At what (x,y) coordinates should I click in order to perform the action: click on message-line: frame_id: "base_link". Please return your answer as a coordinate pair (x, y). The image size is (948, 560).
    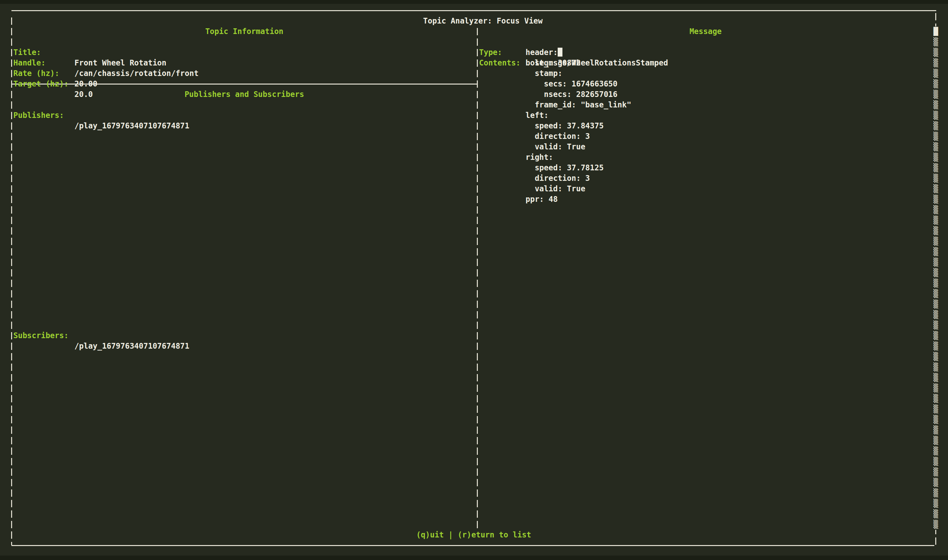
    Looking at the image, I should click on (578, 105).